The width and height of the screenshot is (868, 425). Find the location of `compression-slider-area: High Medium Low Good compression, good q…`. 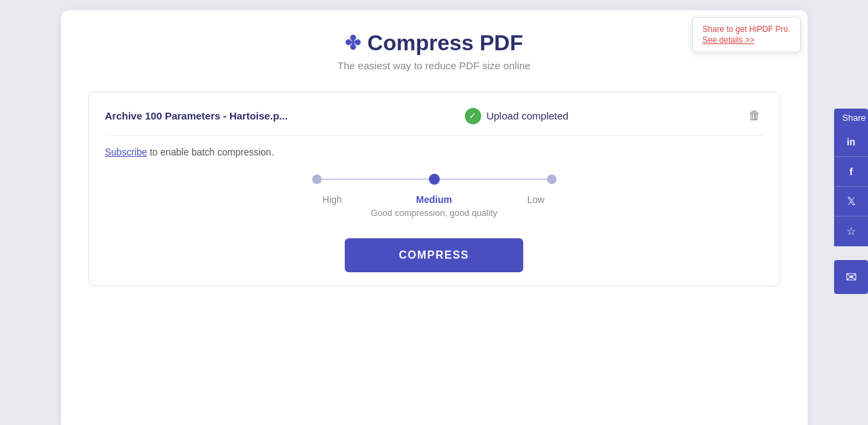

compression-slider-area: High Medium Low Good compression, good q… is located at coordinates (434, 196).